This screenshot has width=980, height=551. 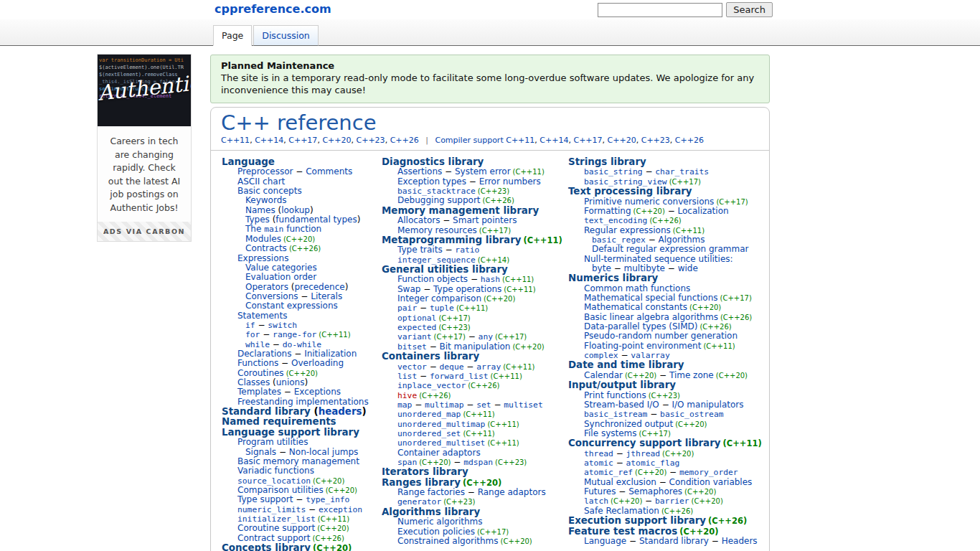 What do you see at coordinates (407, 462) in the screenshot?
I see `link: span` at bounding box center [407, 462].